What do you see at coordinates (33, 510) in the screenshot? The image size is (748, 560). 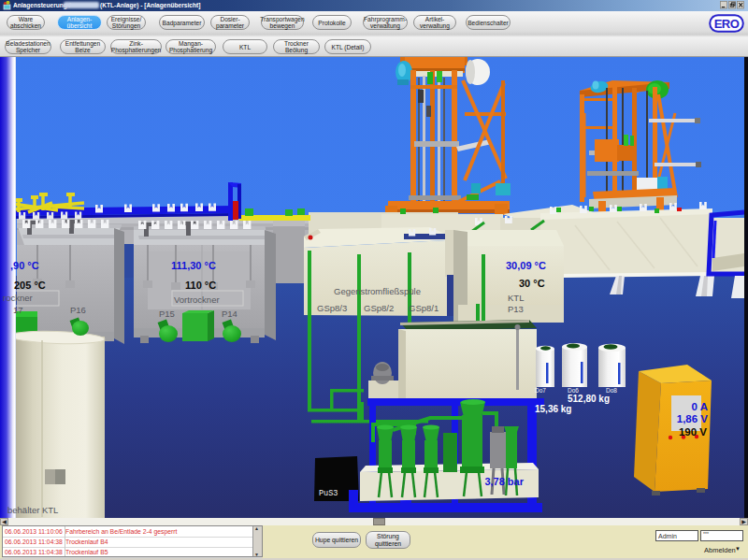 I see `svg-text: behälter KTL` at bounding box center [33, 510].